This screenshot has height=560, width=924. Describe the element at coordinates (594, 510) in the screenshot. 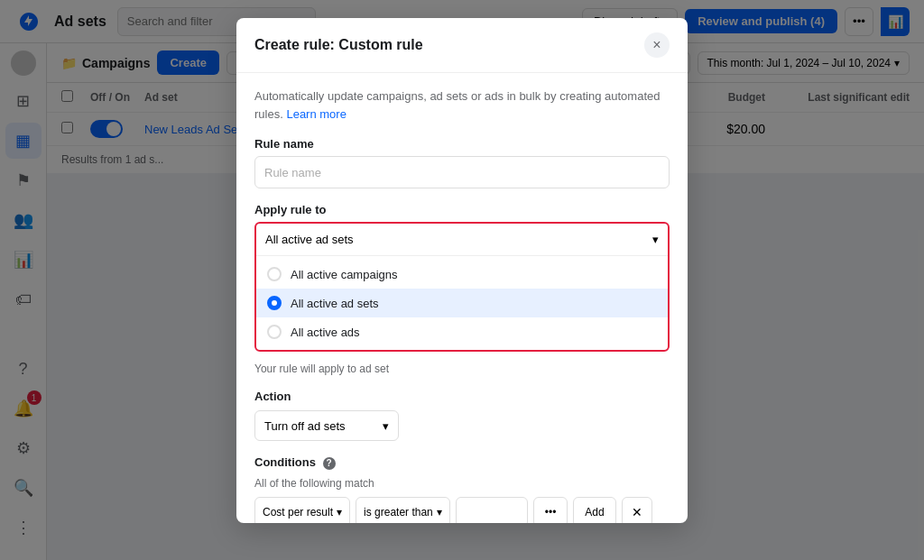

I see `add-condition-button: Add` at that location.